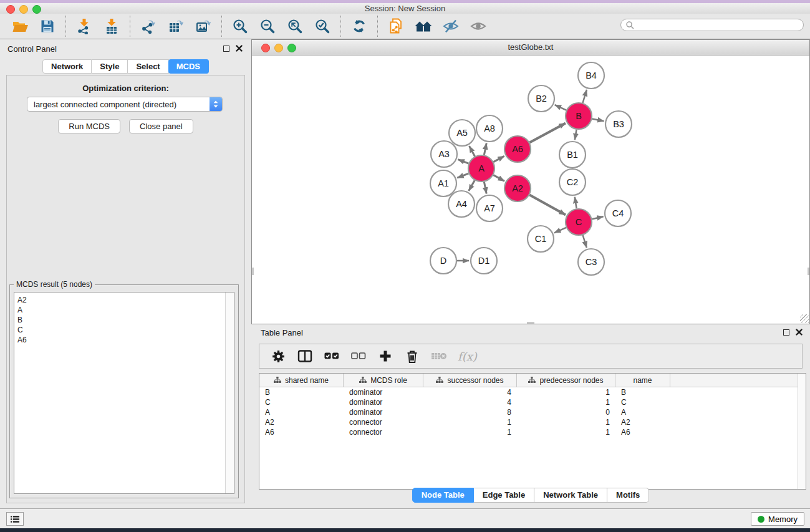 The width and height of the screenshot is (810, 532). What do you see at coordinates (124, 340) in the screenshot?
I see `mcds-result-item: A6` at bounding box center [124, 340].